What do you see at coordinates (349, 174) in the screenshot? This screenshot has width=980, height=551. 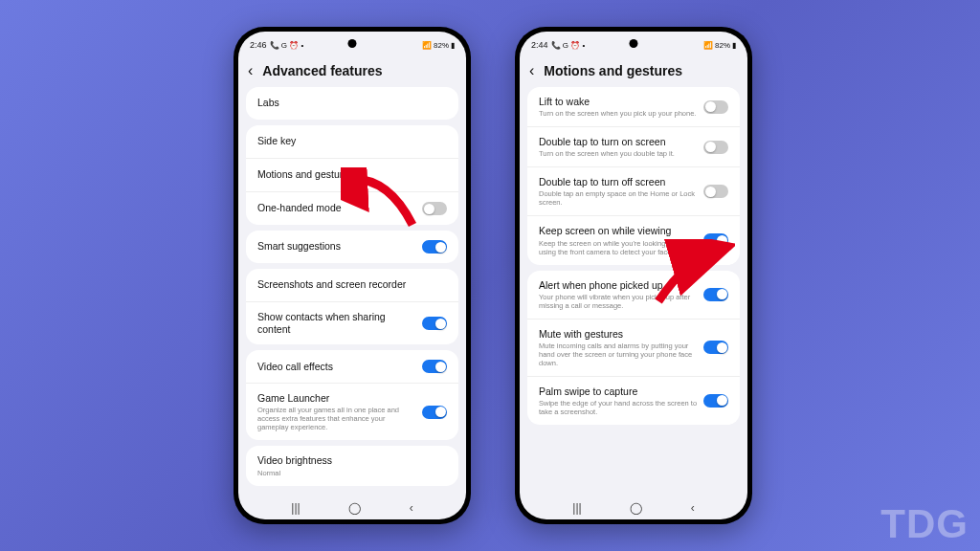 I see `row-title: Motions and gestures` at bounding box center [349, 174].